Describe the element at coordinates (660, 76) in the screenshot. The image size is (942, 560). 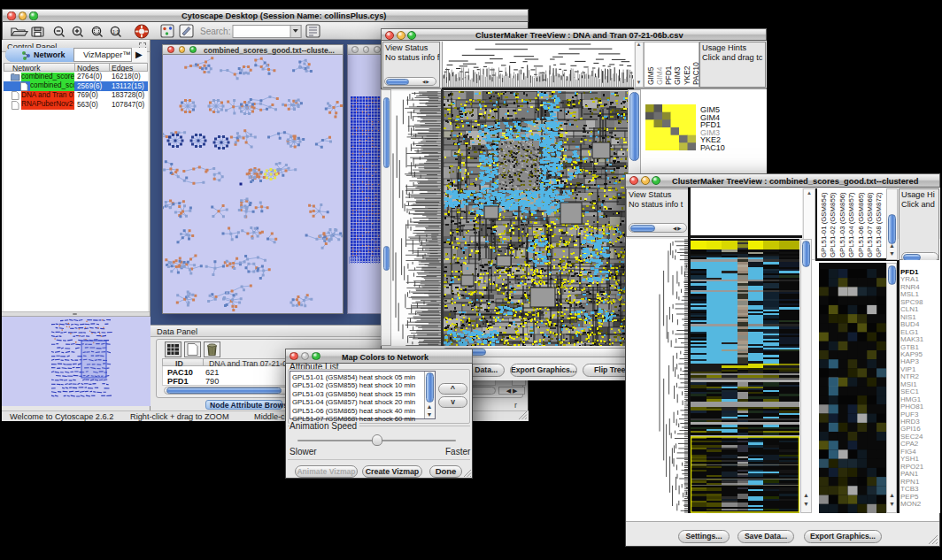
I see `svg-text: GIM4` at that location.